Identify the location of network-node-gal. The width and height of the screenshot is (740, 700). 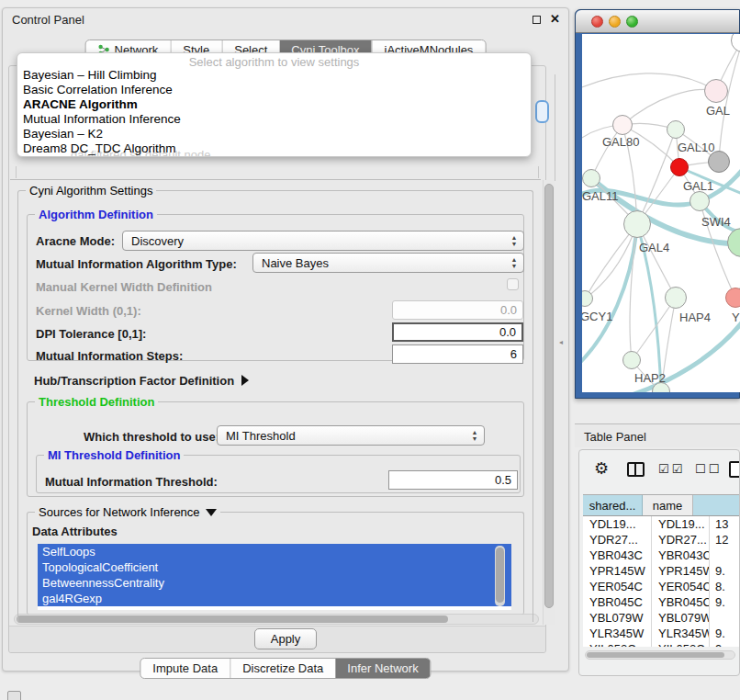
(716, 91).